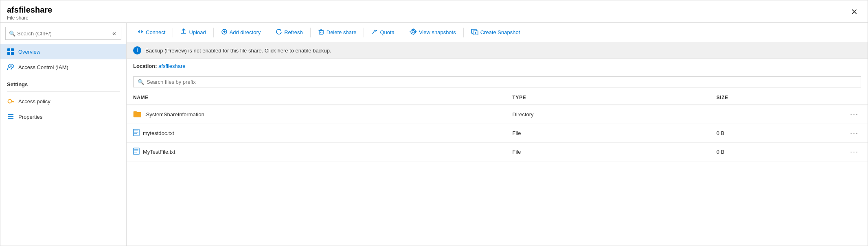  What do you see at coordinates (29, 13) in the screenshot?
I see `title-bar-left: afsfileshare File share` at bounding box center [29, 13].